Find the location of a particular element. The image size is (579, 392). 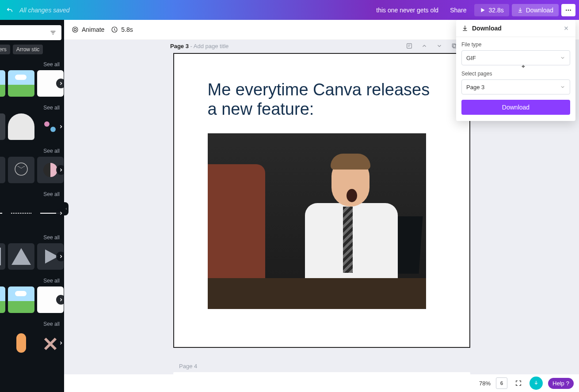

chevron-down-icon is located at coordinates (563, 87).